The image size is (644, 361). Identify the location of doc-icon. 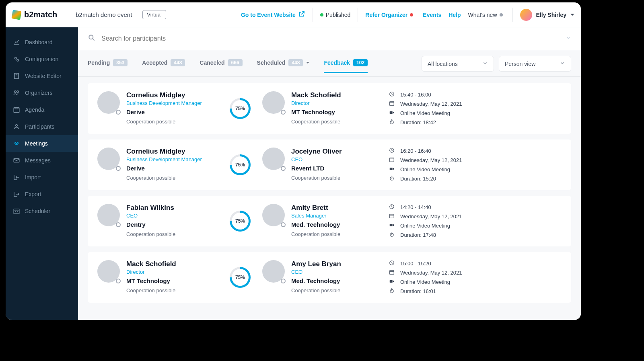
(16, 76).